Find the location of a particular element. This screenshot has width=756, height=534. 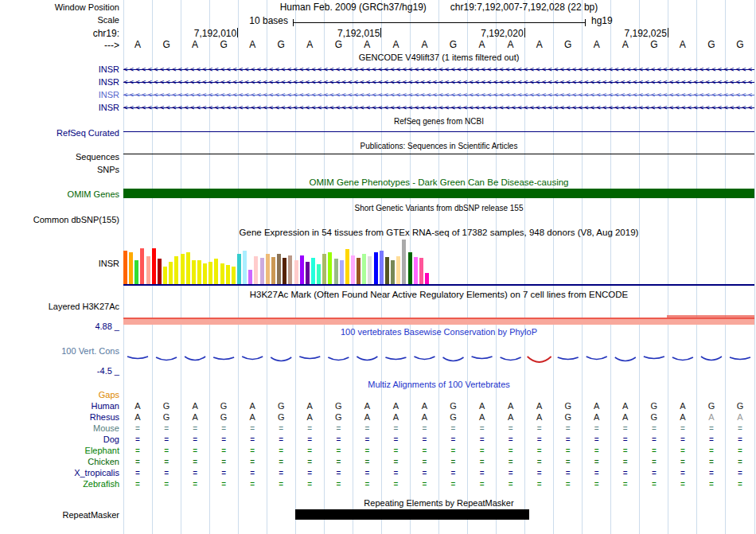

align-base: G is located at coordinates (224, 406).